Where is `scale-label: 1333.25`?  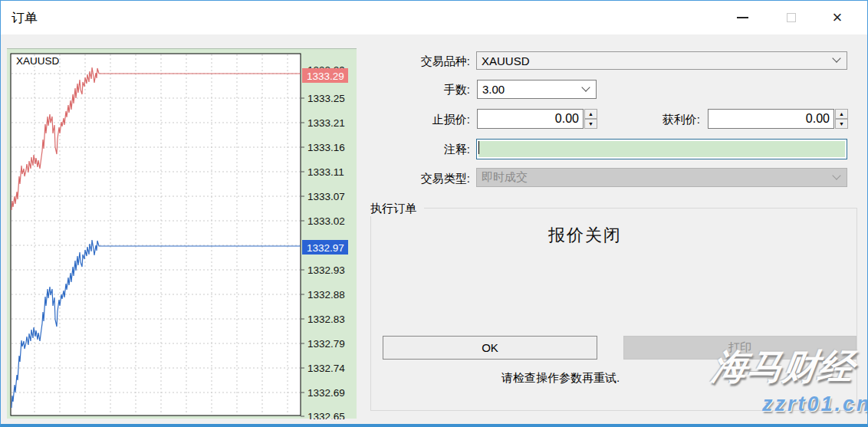
scale-label: 1333.25 is located at coordinates (327, 98).